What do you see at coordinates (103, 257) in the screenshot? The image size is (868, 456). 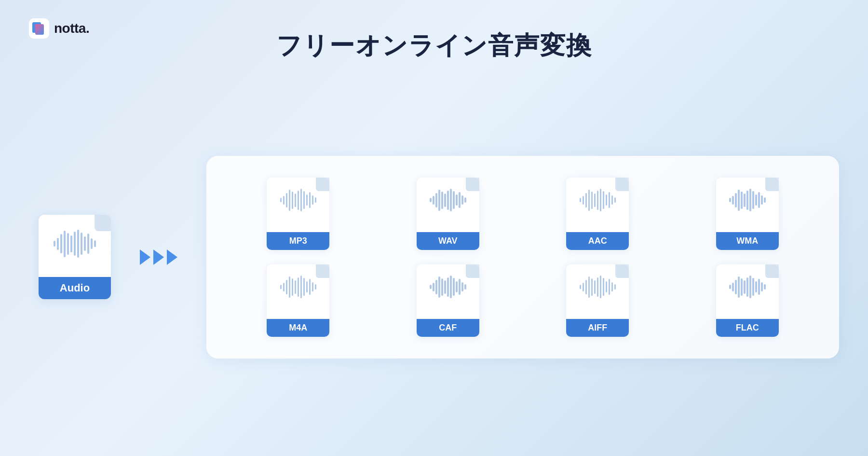 I see `source-section: Audio` at bounding box center [103, 257].